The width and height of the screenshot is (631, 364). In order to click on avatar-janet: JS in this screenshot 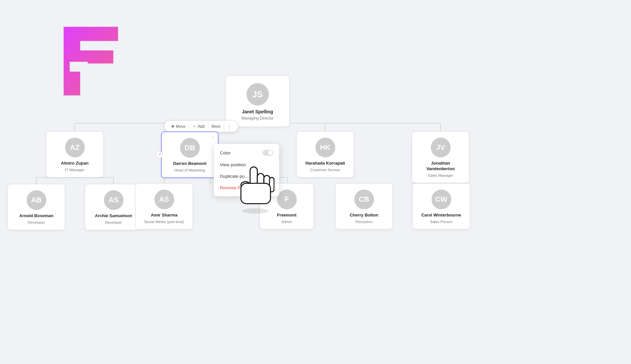, I will do `click(258, 94)`.